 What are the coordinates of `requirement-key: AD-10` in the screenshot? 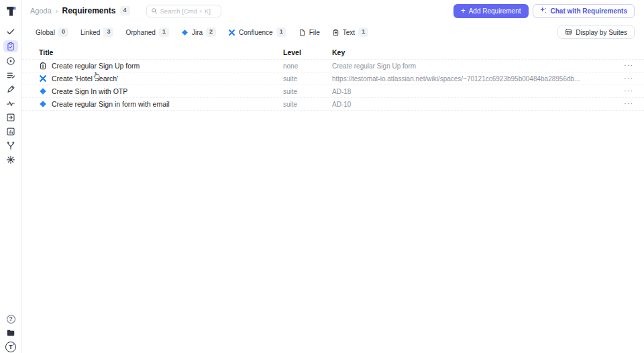 It's located at (475, 105).